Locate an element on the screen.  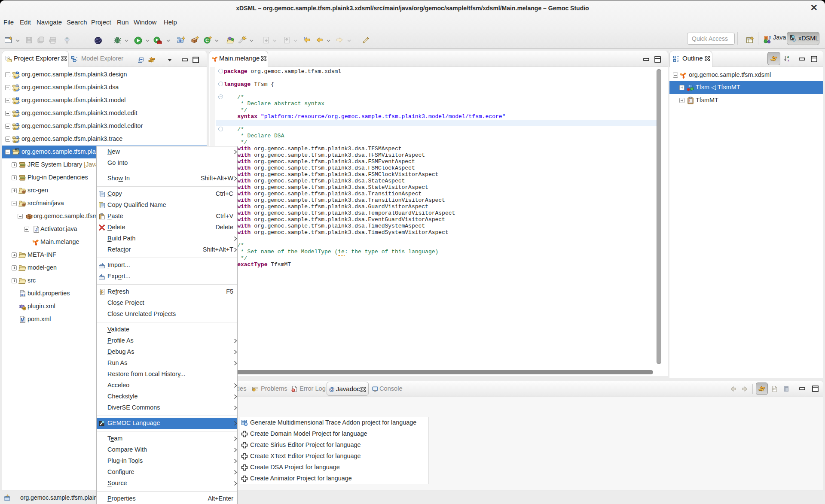
svg-text: z is located at coordinates (788, 60).